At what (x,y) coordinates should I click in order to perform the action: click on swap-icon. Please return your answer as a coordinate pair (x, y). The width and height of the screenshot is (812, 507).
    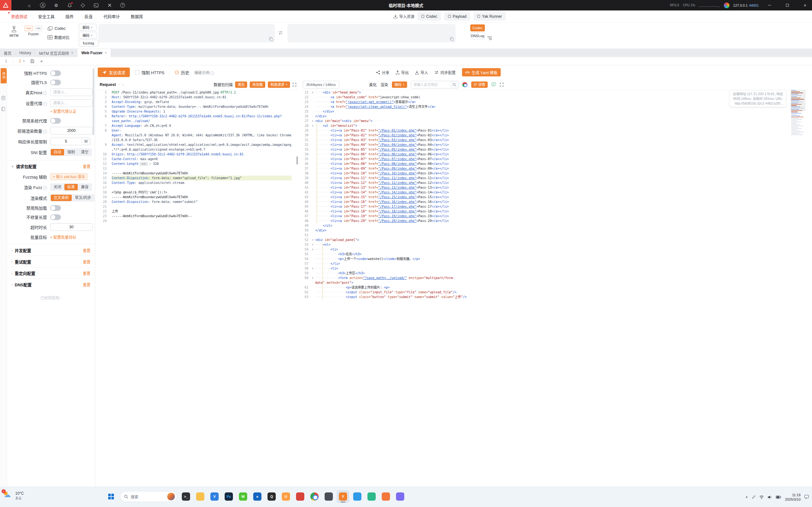
    Looking at the image, I should click on (281, 33).